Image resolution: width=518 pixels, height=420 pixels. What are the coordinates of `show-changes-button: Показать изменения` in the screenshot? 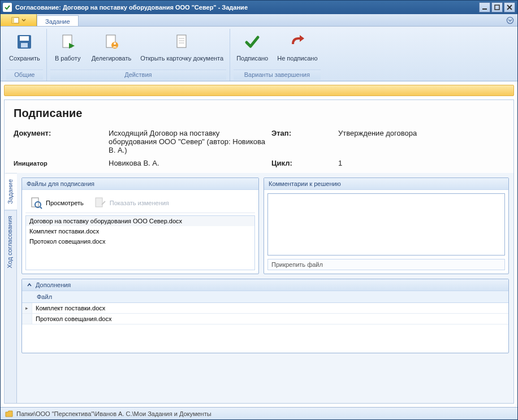 It's located at (131, 203).